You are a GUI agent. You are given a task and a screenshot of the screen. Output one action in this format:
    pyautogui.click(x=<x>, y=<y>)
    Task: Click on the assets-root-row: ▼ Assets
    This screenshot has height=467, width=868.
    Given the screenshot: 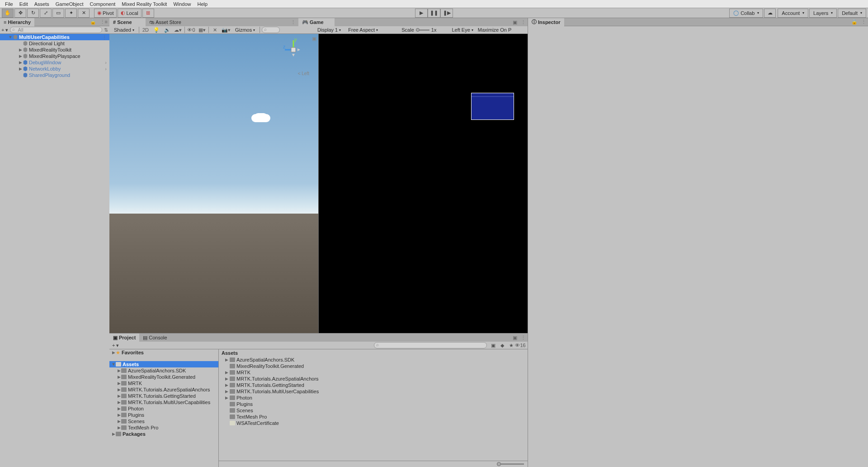 What is the action you would take?
    pyautogui.click(x=164, y=364)
    